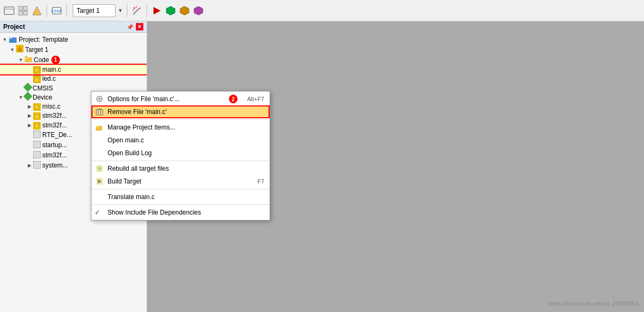 The width and height of the screenshot is (644, 312). What do you see at coordinates (37, 155) in the screenshot?
I see `stm32f3-icon` at bounding box center [37, 155].